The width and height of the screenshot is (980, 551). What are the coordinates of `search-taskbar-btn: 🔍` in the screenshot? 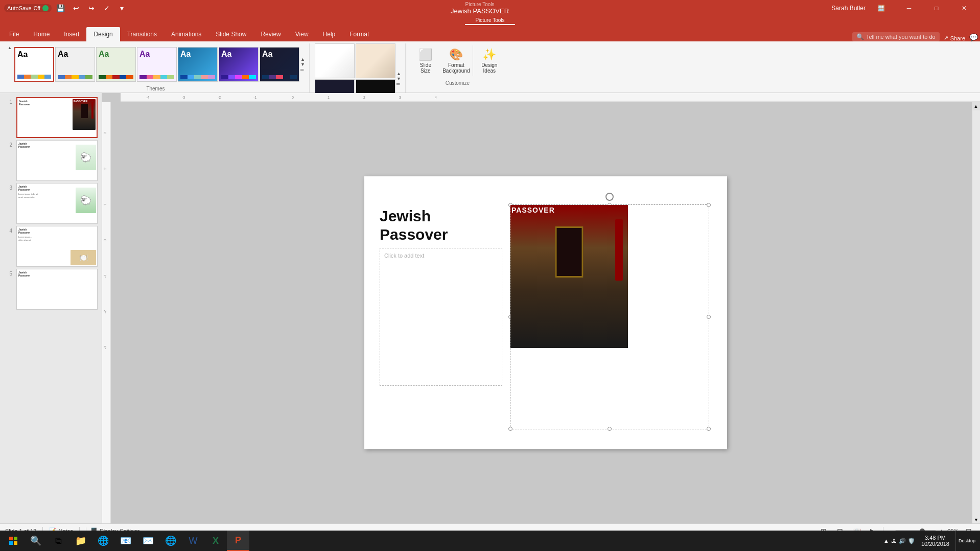 It's located at (36, 541).